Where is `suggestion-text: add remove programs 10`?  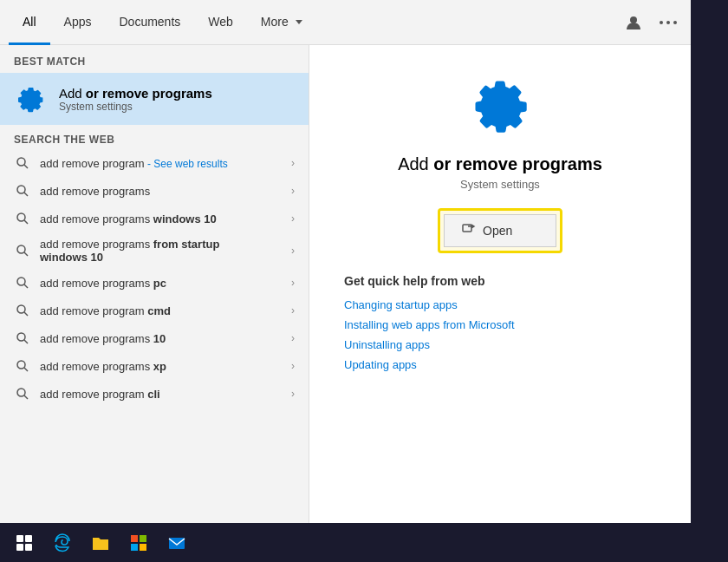
suggestion-text: add remove programs 10 is located at coordinates (161, 338).